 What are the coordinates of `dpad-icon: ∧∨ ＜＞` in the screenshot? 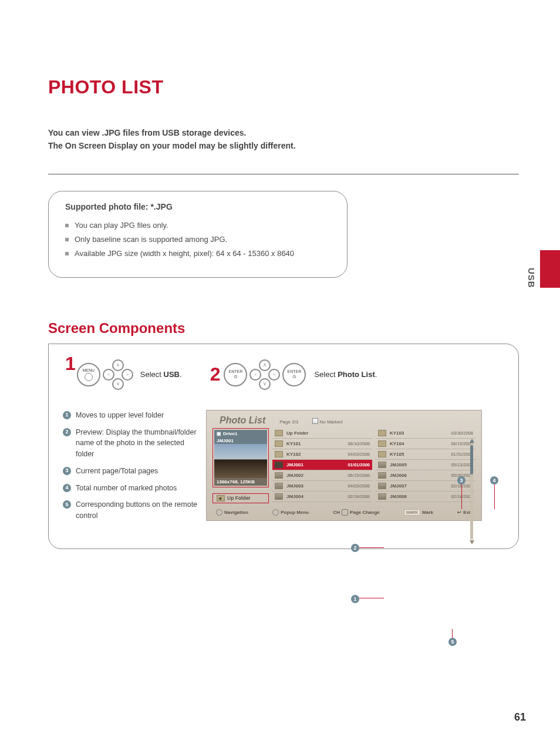 It's located at (265, 375).